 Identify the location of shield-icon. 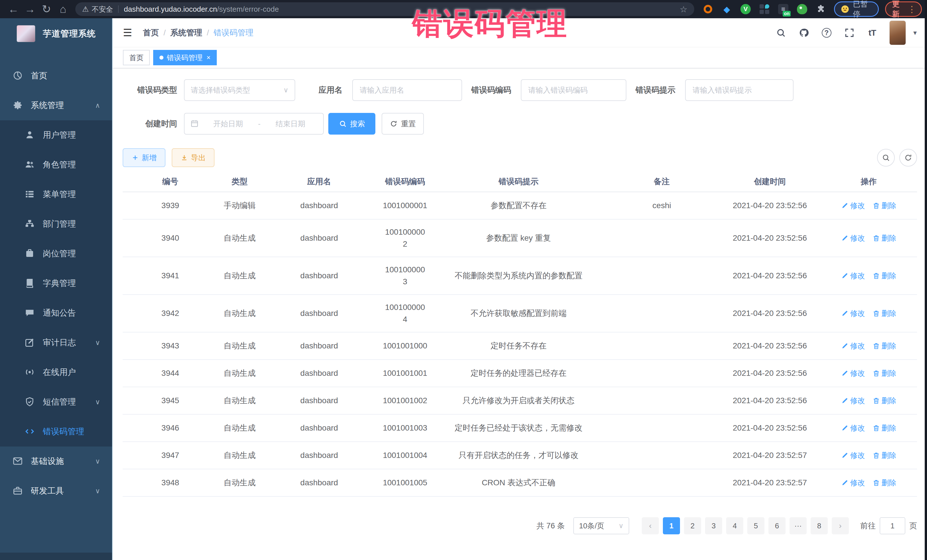
(30, 402).